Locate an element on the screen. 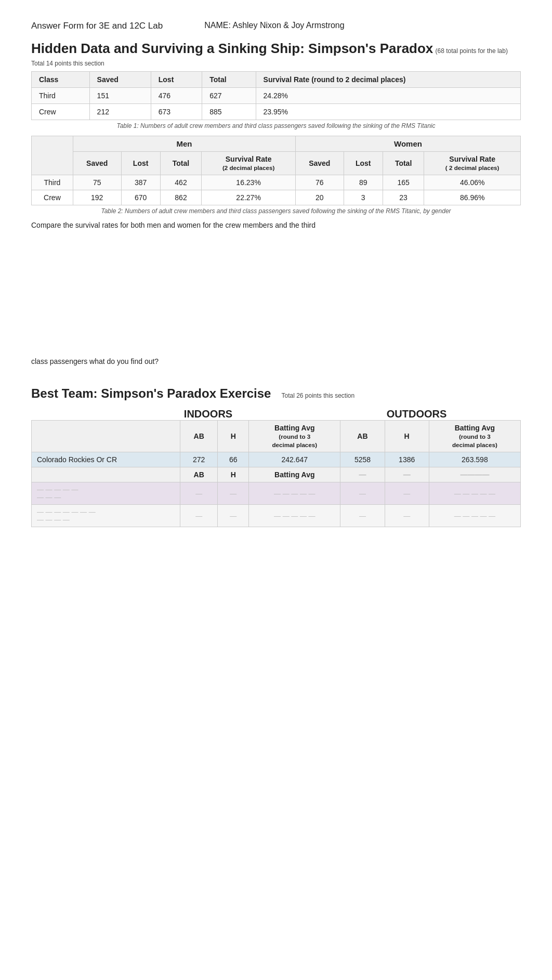  table-row: Crew 212 673 885 23.95% is located at coordinates (277, 112).